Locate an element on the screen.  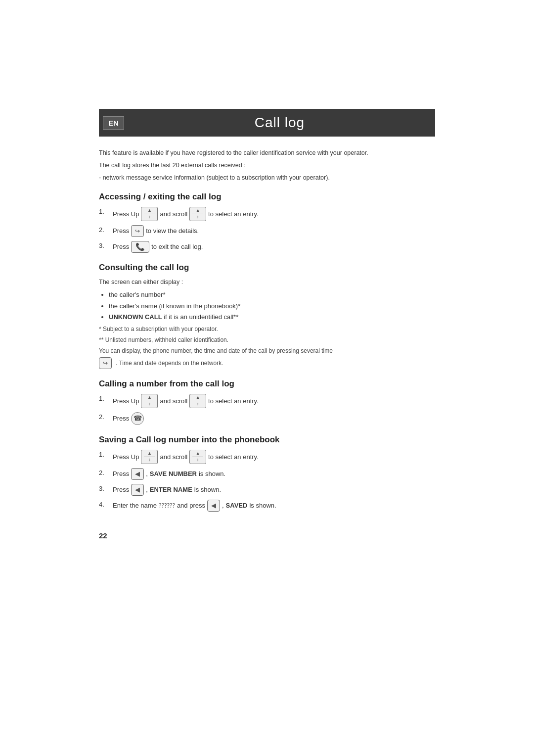
section4-step3: 3. Press ◀ , ENTER NAME is shown. is located at coordinates (267, 490).